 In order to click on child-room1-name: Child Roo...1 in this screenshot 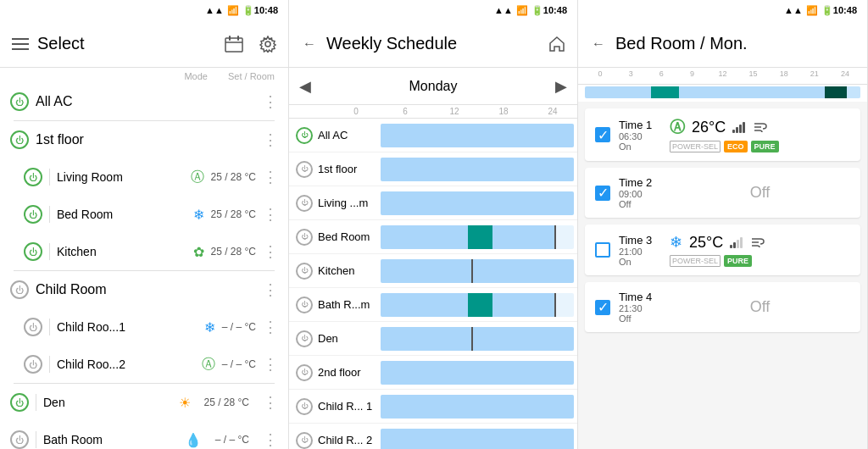, I will do `click(127, 327)`.